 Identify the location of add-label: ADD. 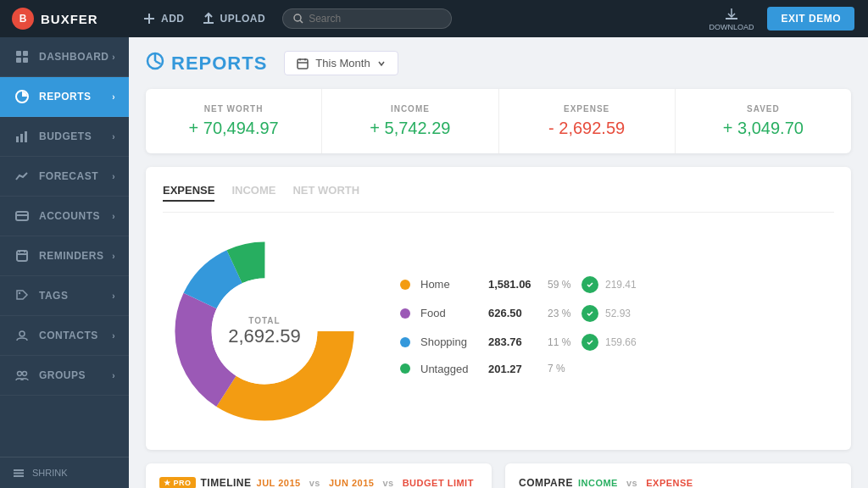
(173, 19).